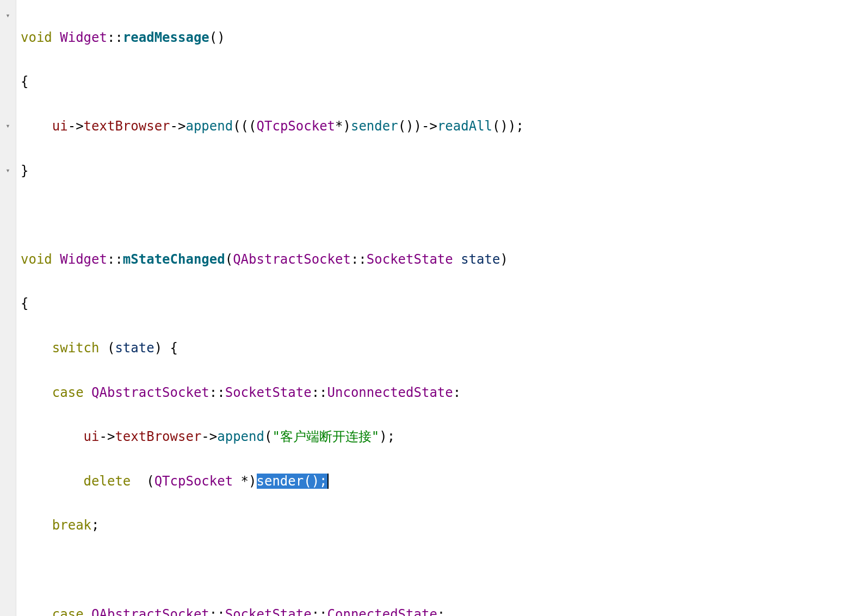 This screenshot has width=860, height=616. I want to click on code-line: }, so click(441, 171).